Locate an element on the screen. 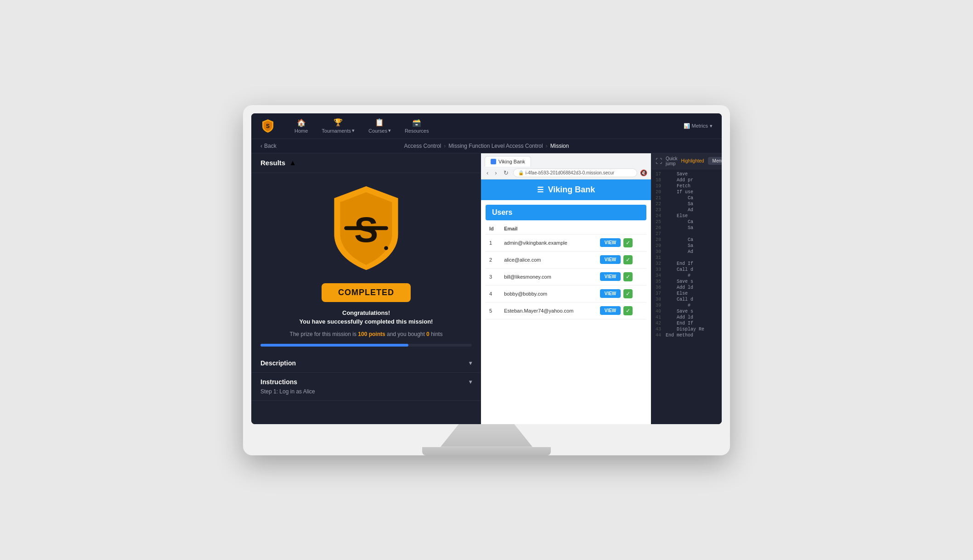  browser-url-bar: 🔒 i-4fae-b593-201d068842d3-0.mission.sec… is located at coordinates (575, 173).